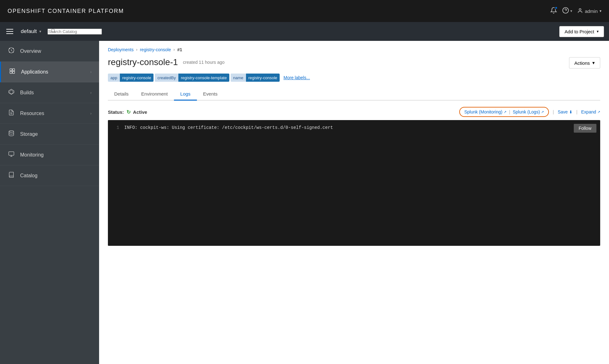 Image resolution: width=609 pixels, height=364 pixels. I want to click on splunk-logs-link: Splunk (Logs) ↗, so click(528, 112).